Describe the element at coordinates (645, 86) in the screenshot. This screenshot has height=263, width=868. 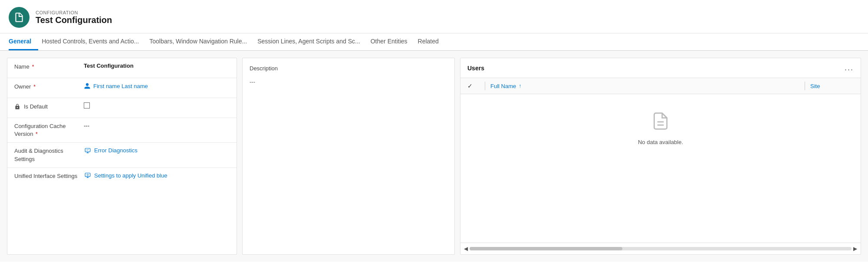
I see `table-col-fullname: Full Name ↑` at that location.